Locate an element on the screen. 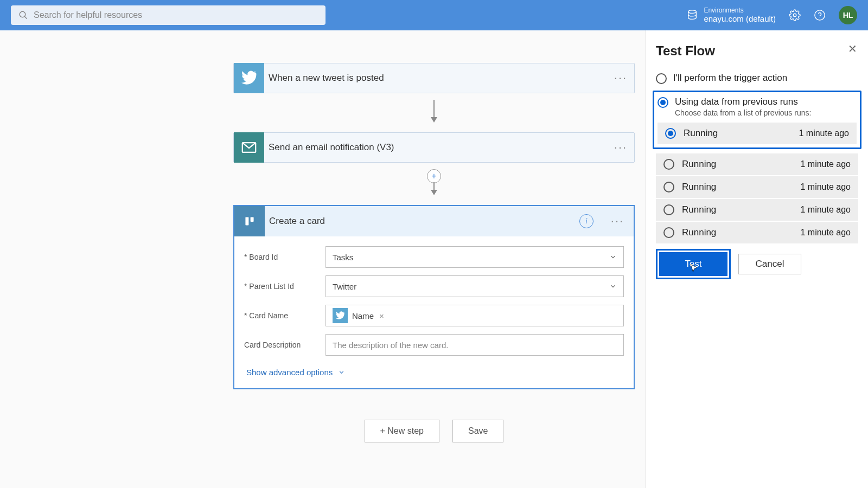 This screenshot has height=488, width=868. top-bar: Environments enayu.com (default) HL is located at coordinates (434, 15).